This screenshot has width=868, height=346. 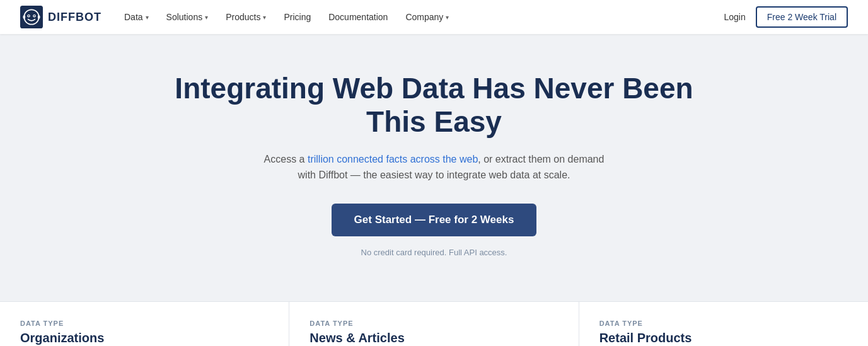 I want to click on data-type-label-2: DATA TYPE, so click(x=434, y=323).